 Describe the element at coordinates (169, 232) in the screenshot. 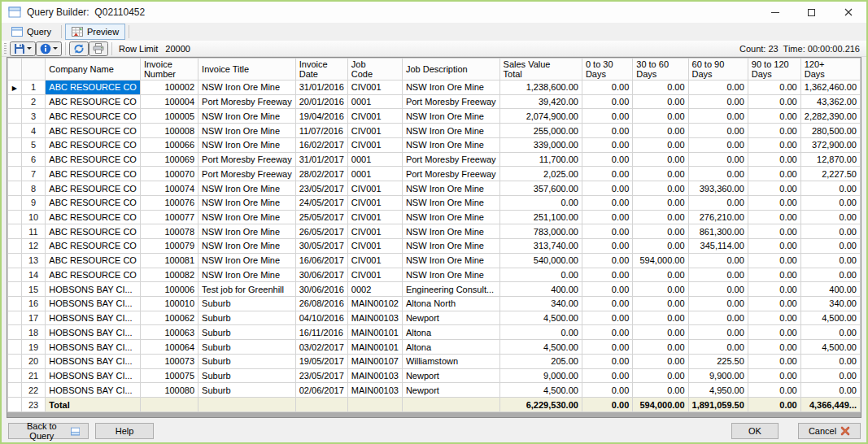

I see `grid-cell: 100078` at that location.